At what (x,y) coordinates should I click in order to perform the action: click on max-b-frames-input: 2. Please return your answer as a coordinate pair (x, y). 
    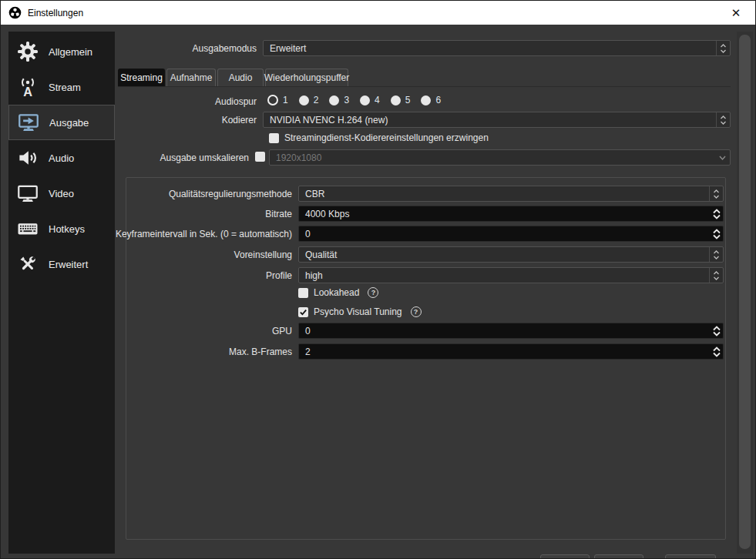
    Looking at the image, I should click on (511, 351).